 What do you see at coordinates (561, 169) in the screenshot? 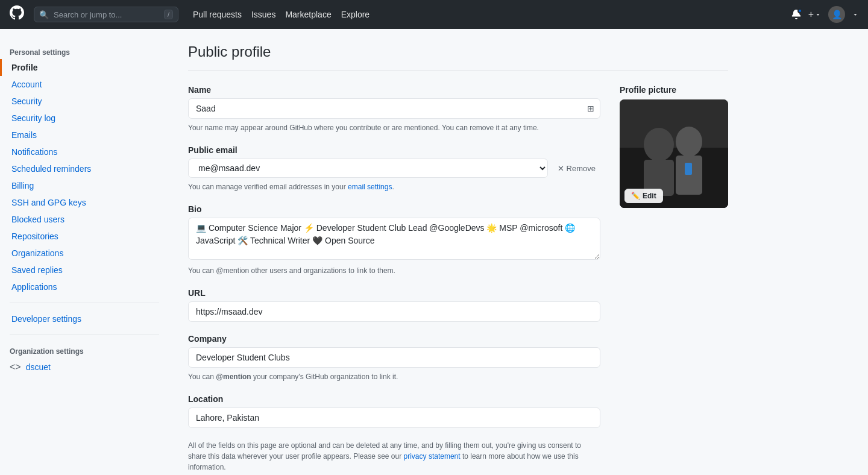
I see `remove-x-icon: ✕` at bounding box center [561, 169].